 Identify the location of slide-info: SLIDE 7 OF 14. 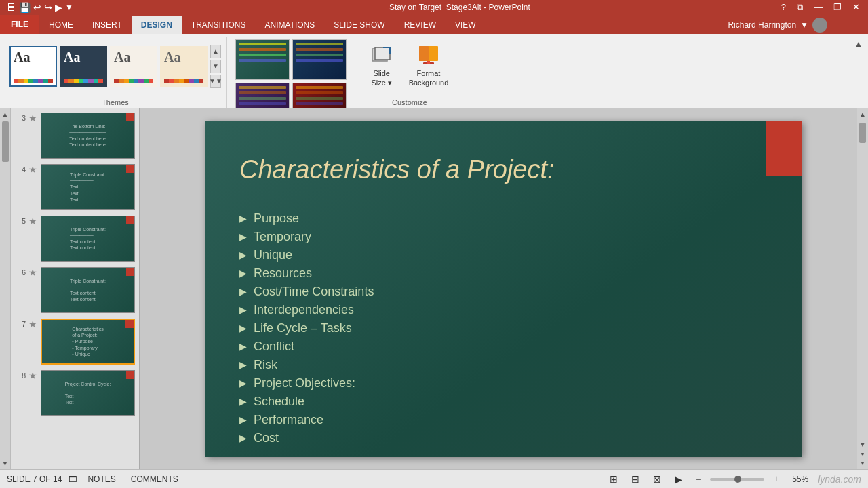
(34, 479).